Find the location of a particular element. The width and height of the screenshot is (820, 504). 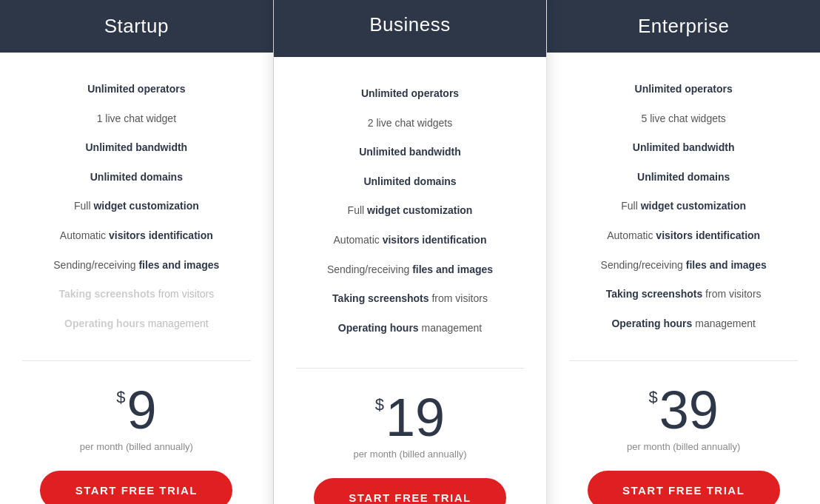

feature-item-business-3: Unlimited domains is located at coordinates (410, 182).